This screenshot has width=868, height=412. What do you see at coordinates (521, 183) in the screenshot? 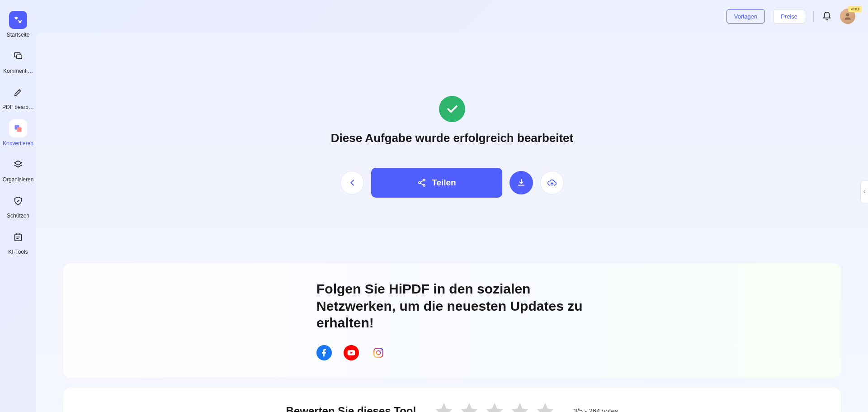
I see `download-button` at bounding box center [521, 183].